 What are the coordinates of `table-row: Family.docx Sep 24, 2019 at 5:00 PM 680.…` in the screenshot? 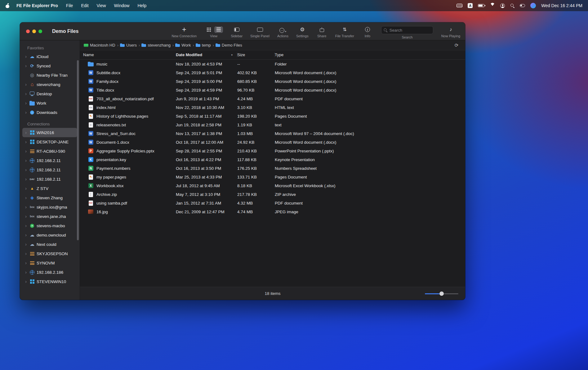 It's located at (273, 81).